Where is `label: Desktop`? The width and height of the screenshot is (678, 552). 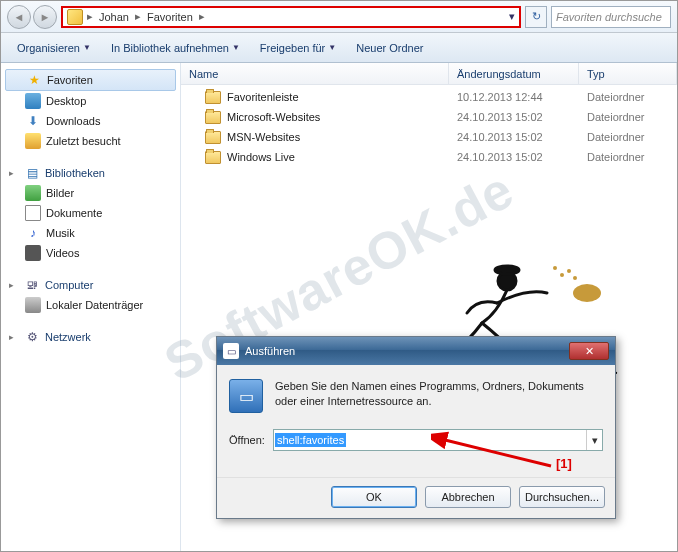
label: Desktop is located at coordinates (66, 101).